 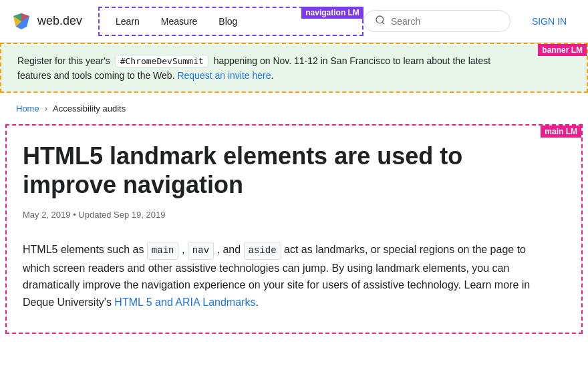 What do you see at coordinates (162, 61) in the screenshot?
I see `banner-hashtag: #ChromeDevSummit` at bounding box center [162, 61].